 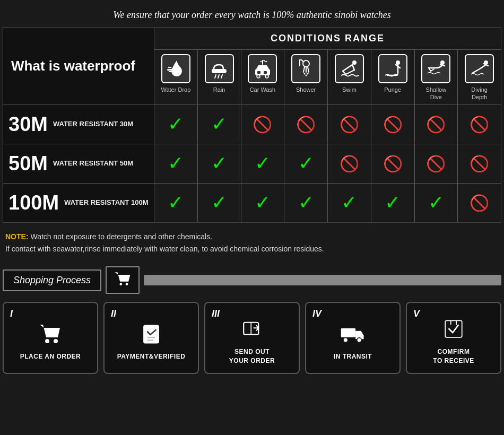 What do you see at coordinates (393, 77) in the screenshot?
I see `col-plunge: Punge` at bounding box center [393, 77].